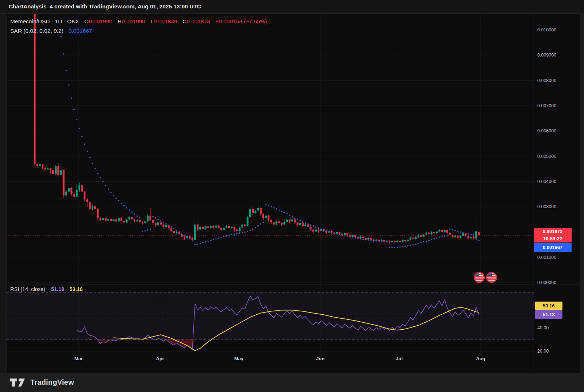 This screenshot has height=392, width=584. Describe the element at coordinates (47, 289) in the screenshot. I see `rsi-legend-row: RSI (14, close) 51.18 53.16` at that location.